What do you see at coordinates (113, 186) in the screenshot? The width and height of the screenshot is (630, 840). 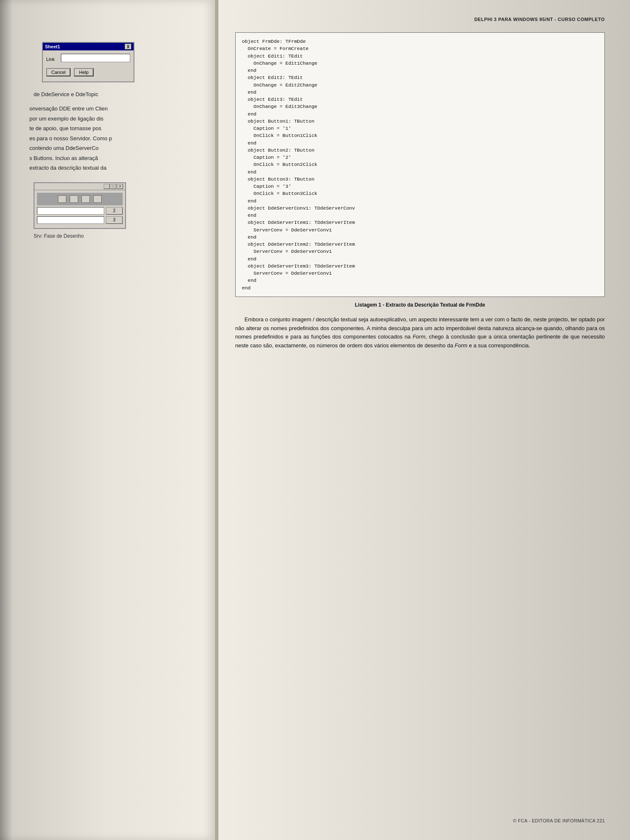 I see `maximize-button: □` at bounding box center [113, 186].